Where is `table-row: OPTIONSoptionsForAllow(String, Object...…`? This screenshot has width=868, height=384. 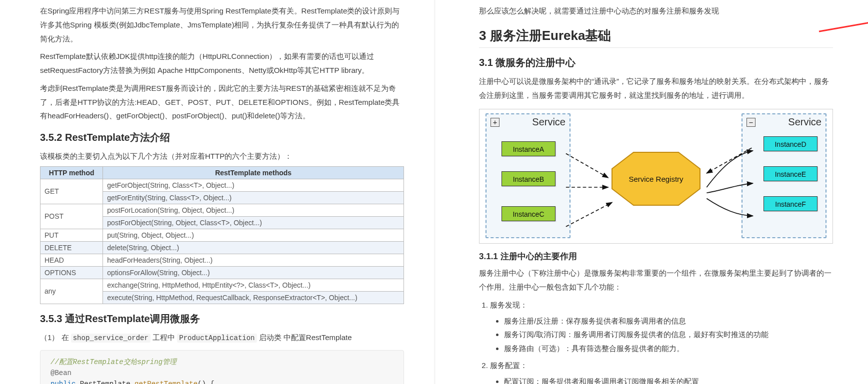
table-row: OPTIONSoptionsForAllow(String, Object...… is located at coordinates (222, 273).